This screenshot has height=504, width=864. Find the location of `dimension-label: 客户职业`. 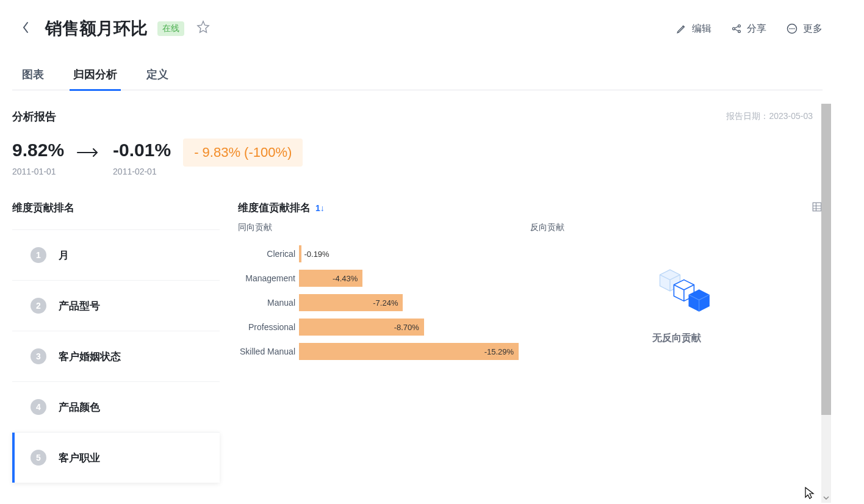

dimension-label: 客户职业 is located at coordinates (79, 458).